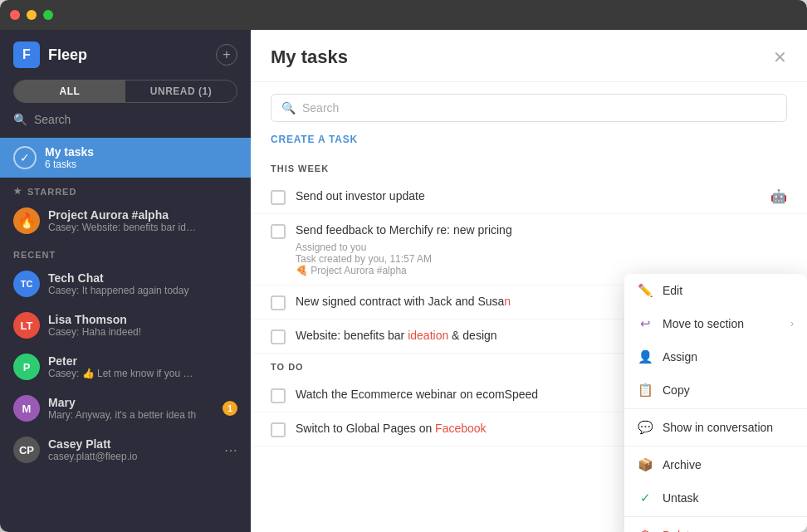 This screenshot has width=807, height=532. What do you see at coordinates (125, 252) in the screenshot?
I see `recent-label: RECENT` at bounding box center [125, 252].